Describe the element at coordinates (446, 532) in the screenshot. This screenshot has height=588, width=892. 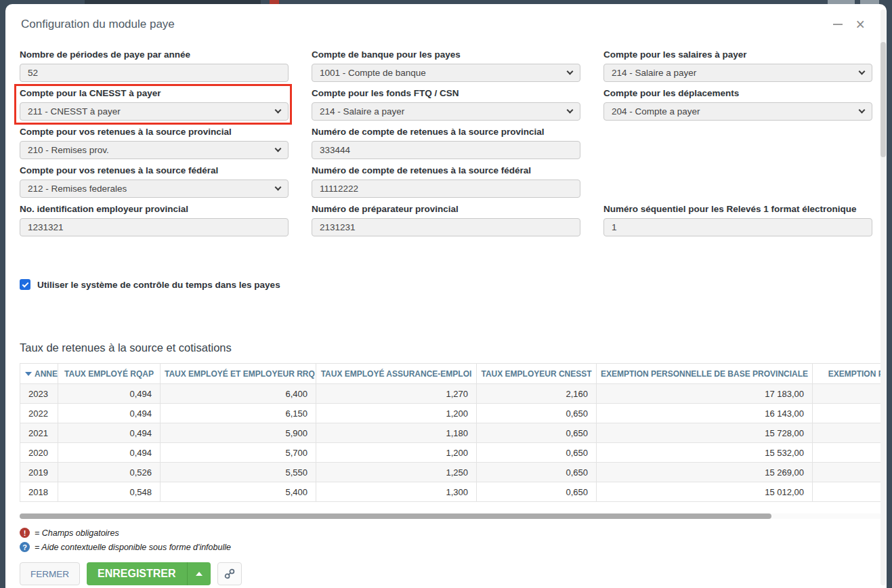
I see `required-fields-note: ! = Champs obligatoires` at that location.